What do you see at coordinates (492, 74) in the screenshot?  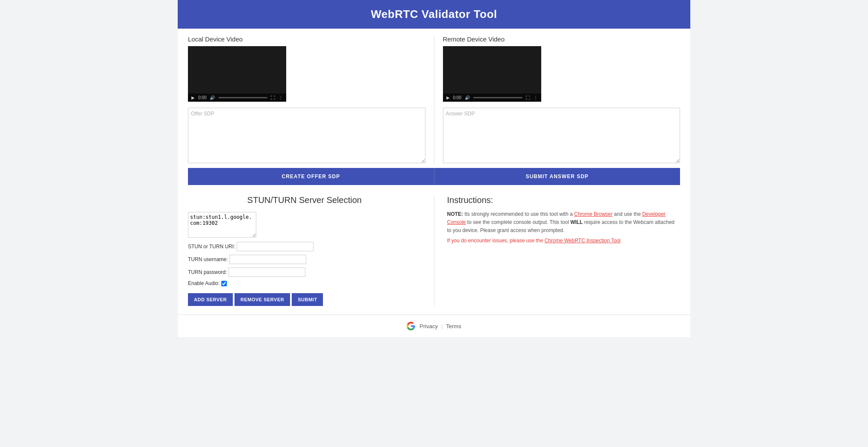 I see `remote-video-wrapper: ▶ 0:00 🔊 ⛶ ⋮` at bounding box center [492, 74].